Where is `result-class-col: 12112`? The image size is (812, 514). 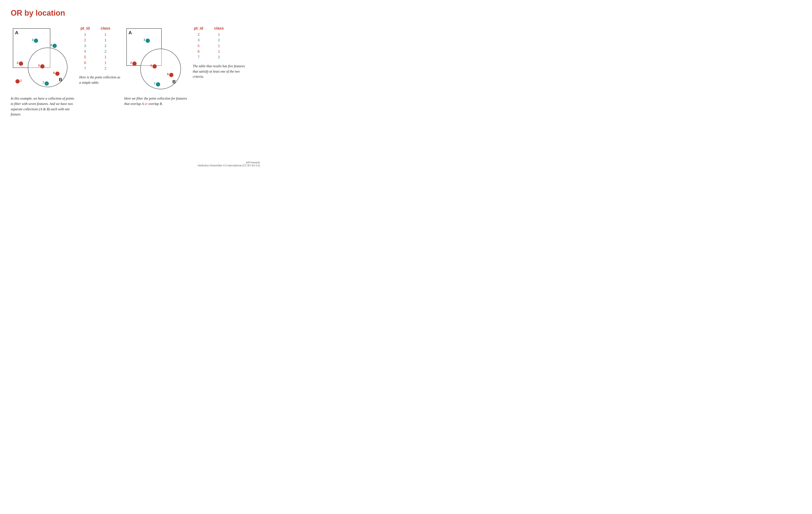 result-class-col: 12112 is located at coordinates (219, 46).